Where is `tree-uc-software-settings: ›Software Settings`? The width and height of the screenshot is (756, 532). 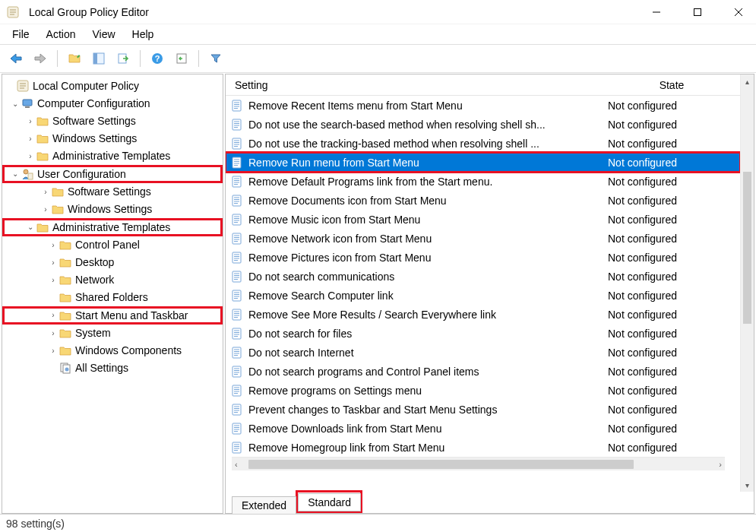 tree-uc-software-settings: ›Software Settings is located at coordinates (112, 192).